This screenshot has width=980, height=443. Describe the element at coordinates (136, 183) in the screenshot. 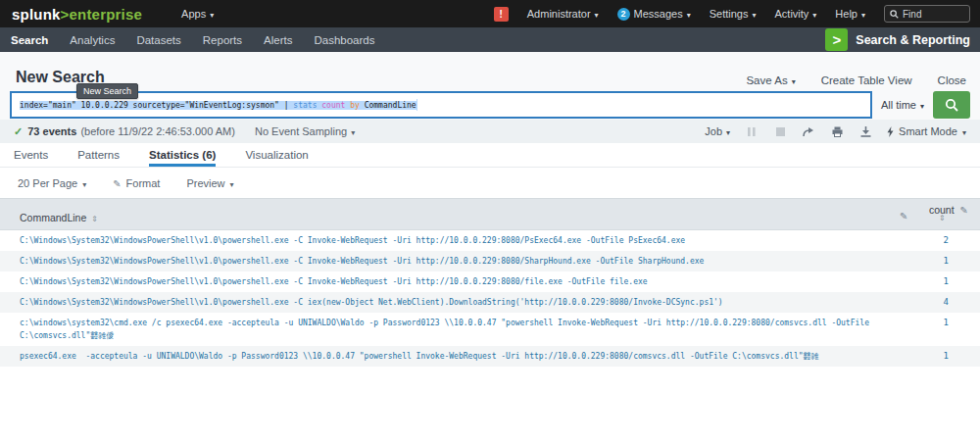

I see `format-button: Format` at that location.